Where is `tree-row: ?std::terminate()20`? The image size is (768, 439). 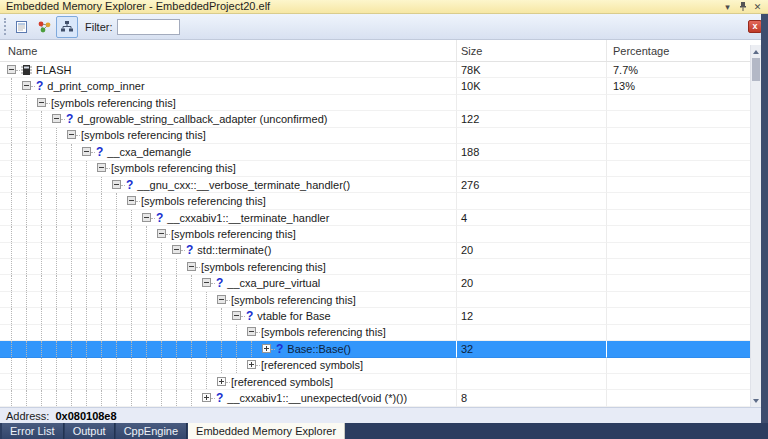 tree-row: ?std::terminate()20 is located at coordinates (375, 251).